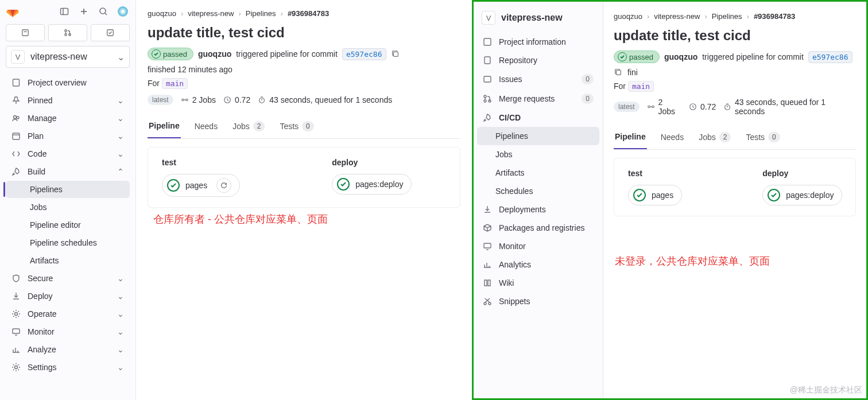  Describe the element at coordinates (16, 100) in the screenshot. I see `pin-icon` at that location.